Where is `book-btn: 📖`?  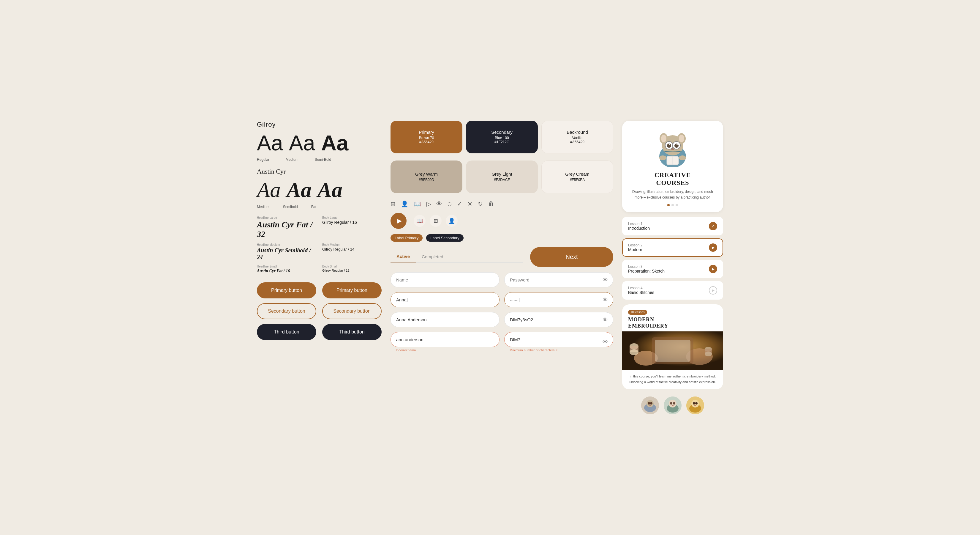
book-btn: 📖 is located at coordinates (420, 221).